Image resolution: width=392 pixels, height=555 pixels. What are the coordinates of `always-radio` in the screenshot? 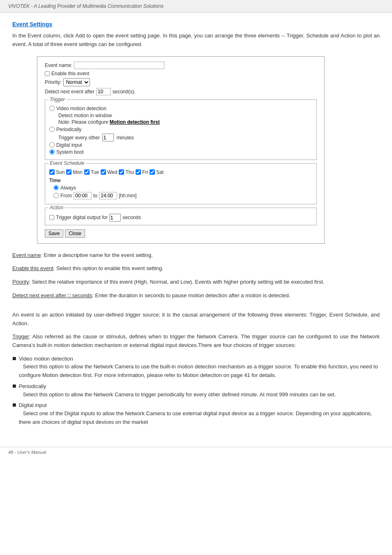 It's located at (56, 187).